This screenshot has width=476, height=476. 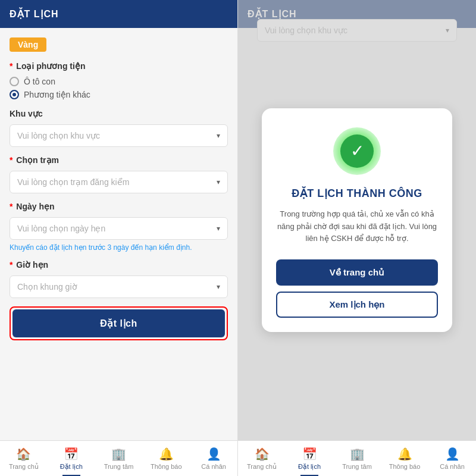 What do you see at coordinates (119, 128) in the screenshot?
I see `area-section: Khu vực Vui lòng chọn khu vực ▾` at bounding box center [119, 128].